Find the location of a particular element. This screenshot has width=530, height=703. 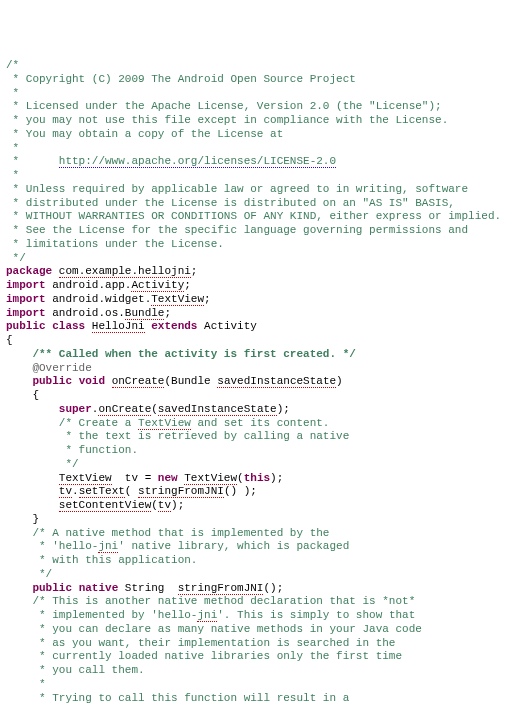

license-line: * Unless required by applicable law or a… is located at coordinates (237, 189).